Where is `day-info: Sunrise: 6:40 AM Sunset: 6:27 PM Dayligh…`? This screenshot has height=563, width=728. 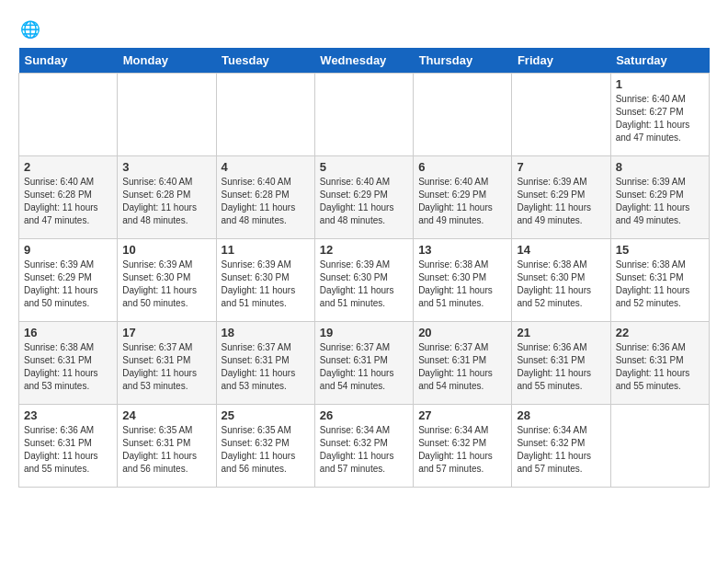
day-info: Sunrise: 6:40 AM Sunset: 6:27 PM Dayligh… is located at coordinates (660, 119).